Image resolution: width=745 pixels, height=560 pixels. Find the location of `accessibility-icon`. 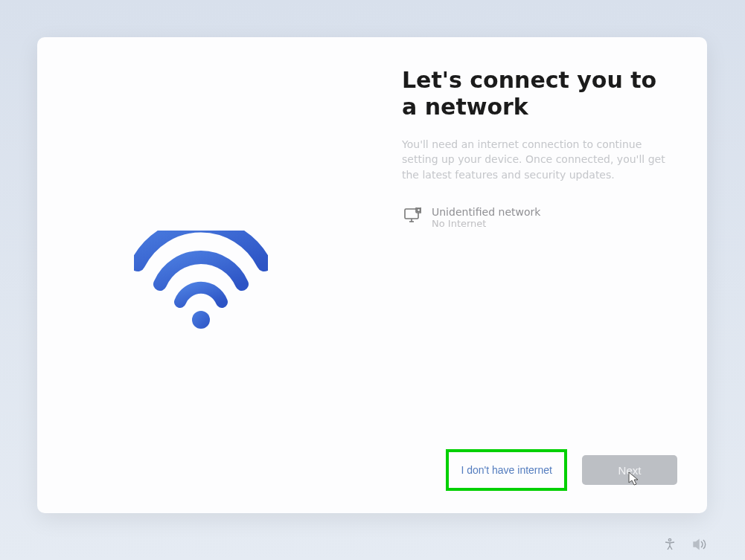

accessibility-icon is located at coordinates (670, 544).